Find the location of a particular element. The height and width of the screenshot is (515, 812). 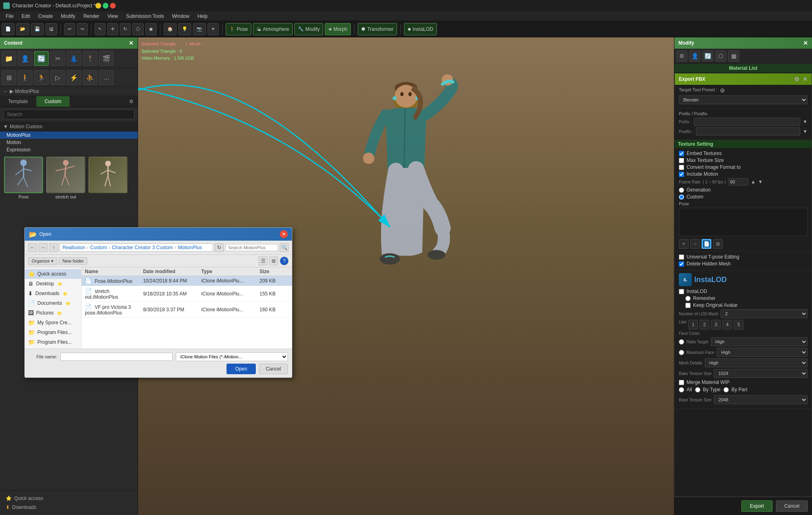

frame-rate-up: ▲ is located at coordinates (753, 182).